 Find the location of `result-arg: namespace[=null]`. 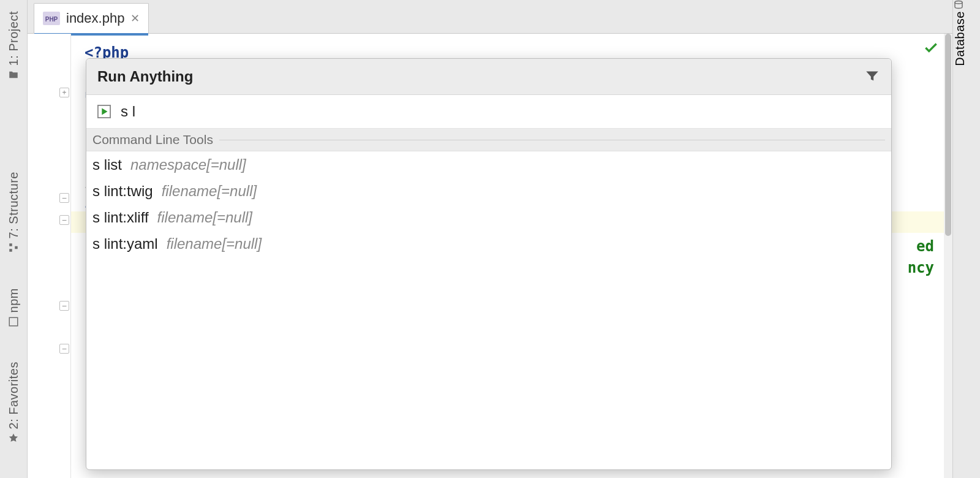

result-arg: namespace[=null] is located at coordinates (189, 165).